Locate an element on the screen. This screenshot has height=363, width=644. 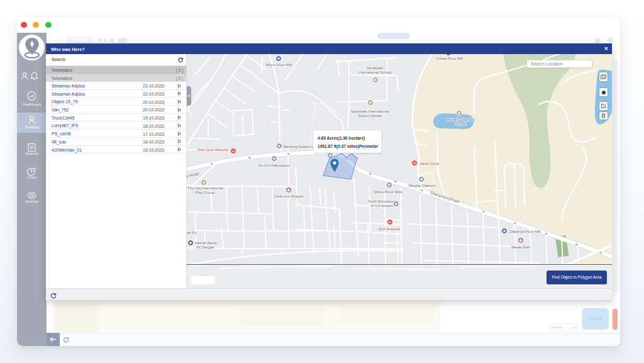
svg-text: Ceramics Shipper is located at coordinates (289, 196).